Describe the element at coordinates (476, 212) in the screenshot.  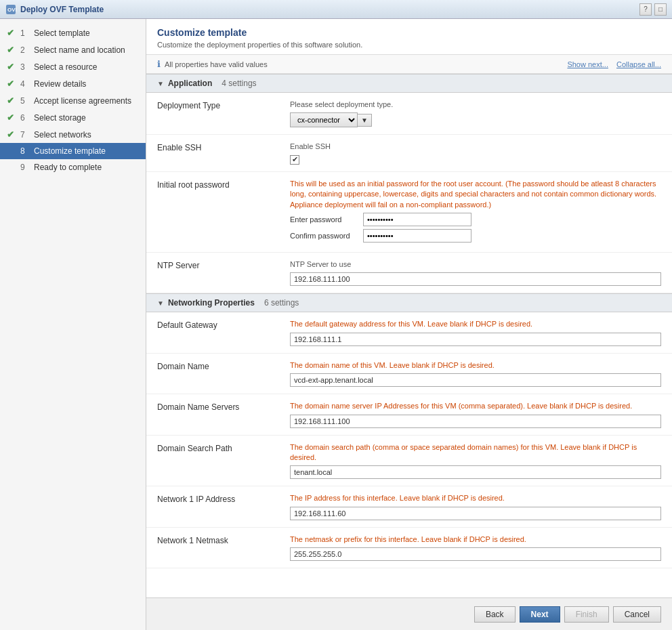
I see `initial-root-password-value: This will be used as an initial password…` at that location.